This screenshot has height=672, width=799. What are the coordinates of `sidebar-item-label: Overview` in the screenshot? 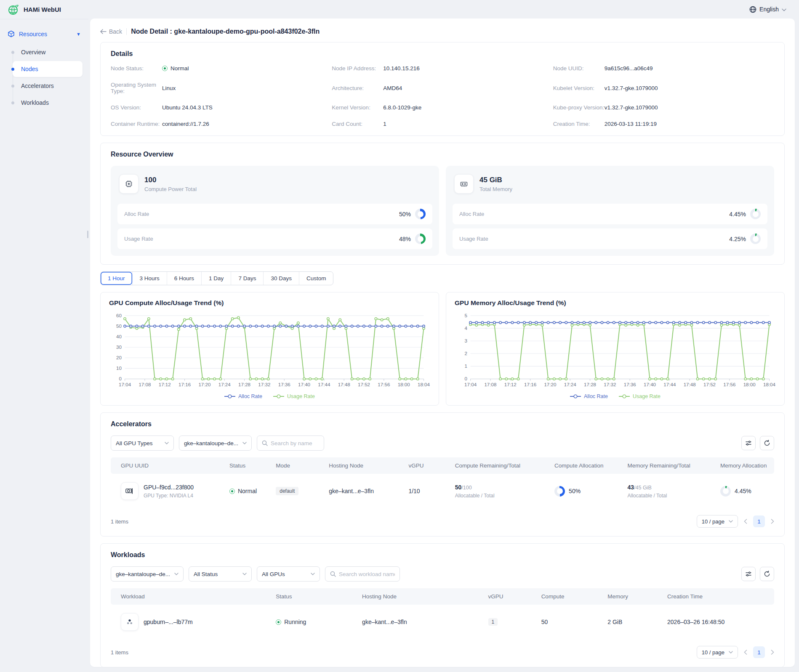 It's located at (33, 52).